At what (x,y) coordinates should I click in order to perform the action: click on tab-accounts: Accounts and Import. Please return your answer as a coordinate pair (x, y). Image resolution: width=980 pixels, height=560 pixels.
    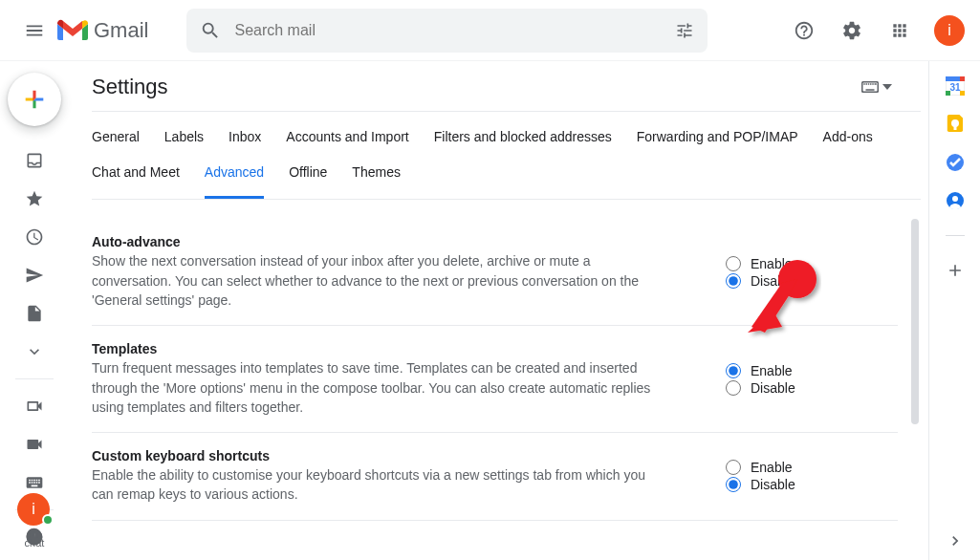
    Looking at the image, I should click on (347, 143).